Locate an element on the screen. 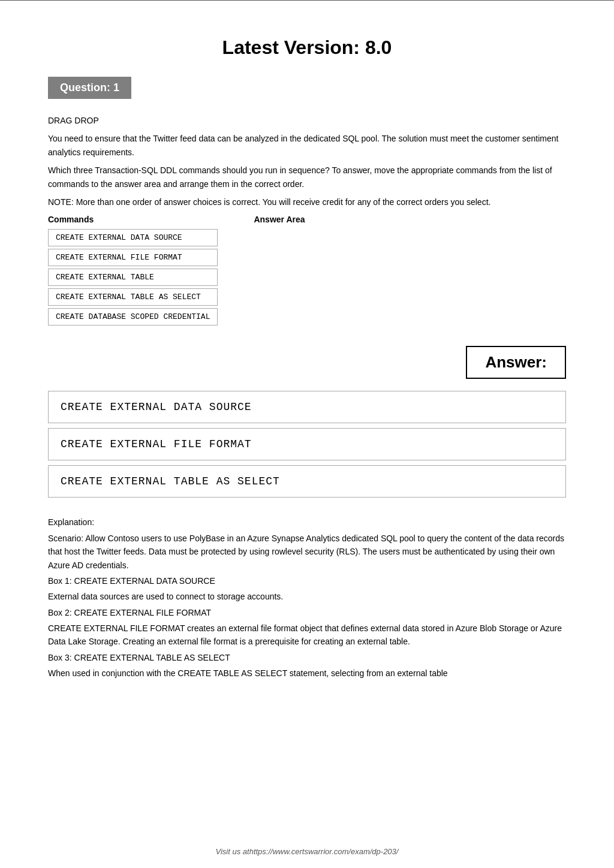 The width and height of the screenshot is (614, 868). list-item: CREATE EXTERNAL TABLE is located at coordinates (133, 277).